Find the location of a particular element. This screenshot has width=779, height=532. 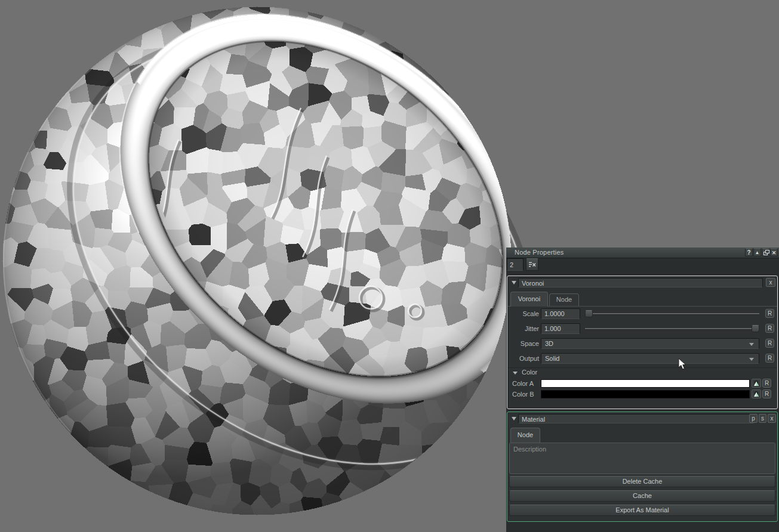

restore-icon is located at coordinates (765, 252).